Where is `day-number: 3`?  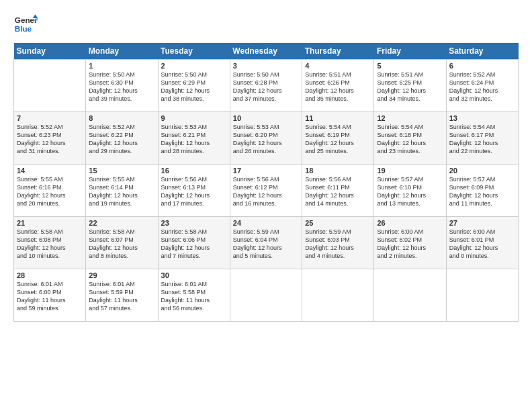 day-number: 3 is located at coordinates (266, 66).